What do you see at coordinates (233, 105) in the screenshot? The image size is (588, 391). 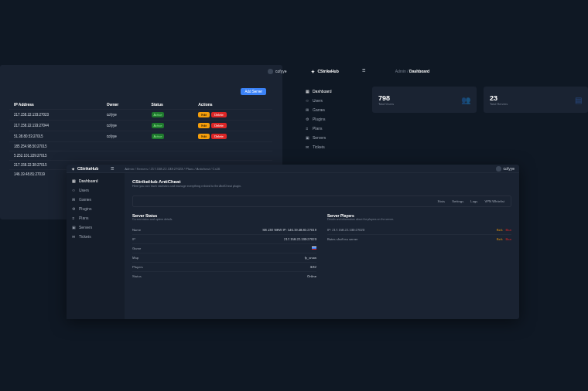 I see `col-header: Actions` at bounding box center [233, 105].